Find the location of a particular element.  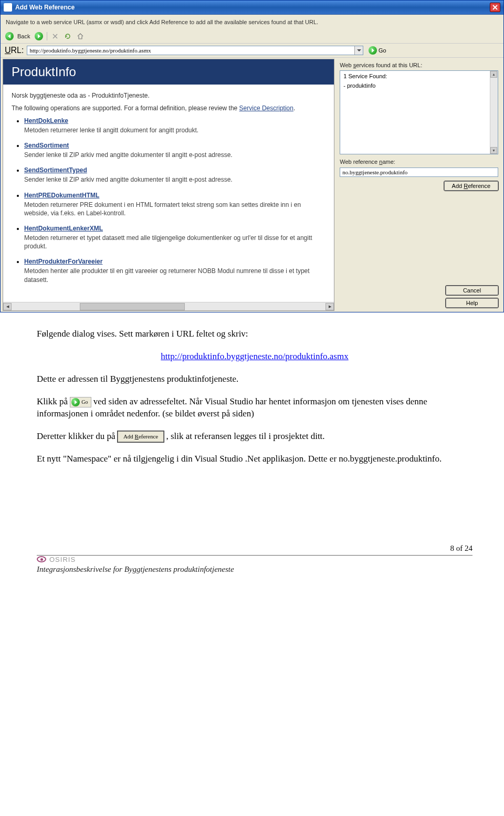

lbl-part: Web reference is located at coordinates (359, 162).